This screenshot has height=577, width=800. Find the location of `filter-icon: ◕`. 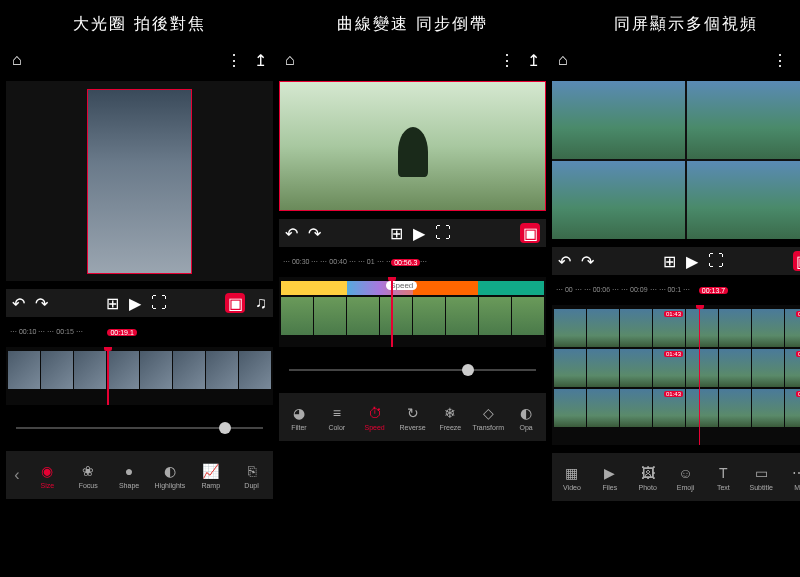

filter-icon: ◕ is located at coordinates (299, 413).